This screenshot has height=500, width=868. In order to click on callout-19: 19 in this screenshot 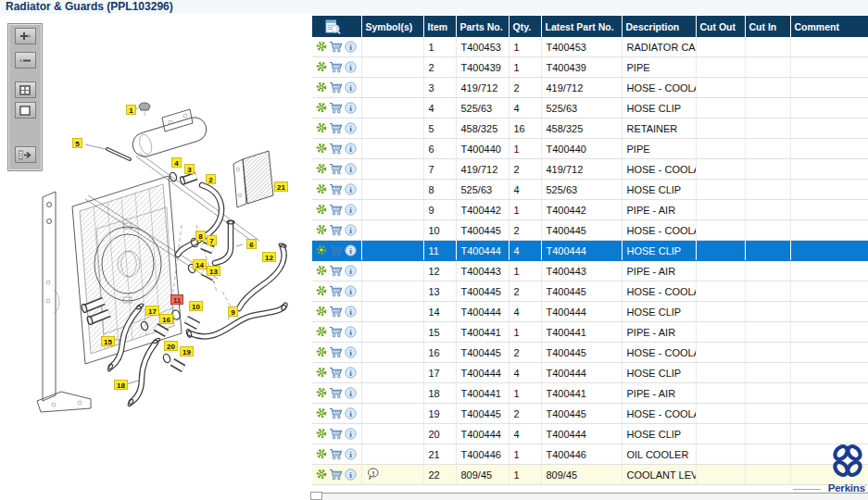, I will do `click(187, 352)`.